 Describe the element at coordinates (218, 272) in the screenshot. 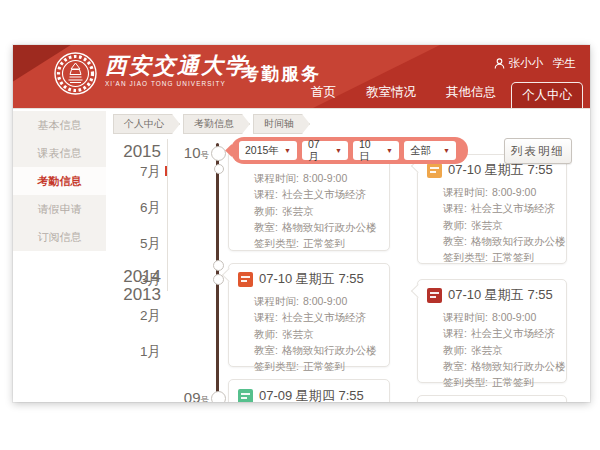

I see `timeline-axis` at that location.